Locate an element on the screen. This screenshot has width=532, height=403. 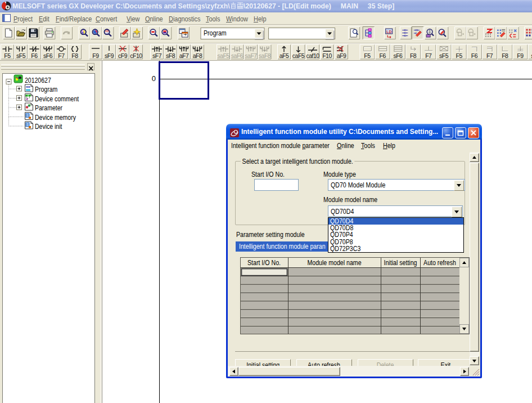
svg-text: F10 is located at coordinates (327, 56).